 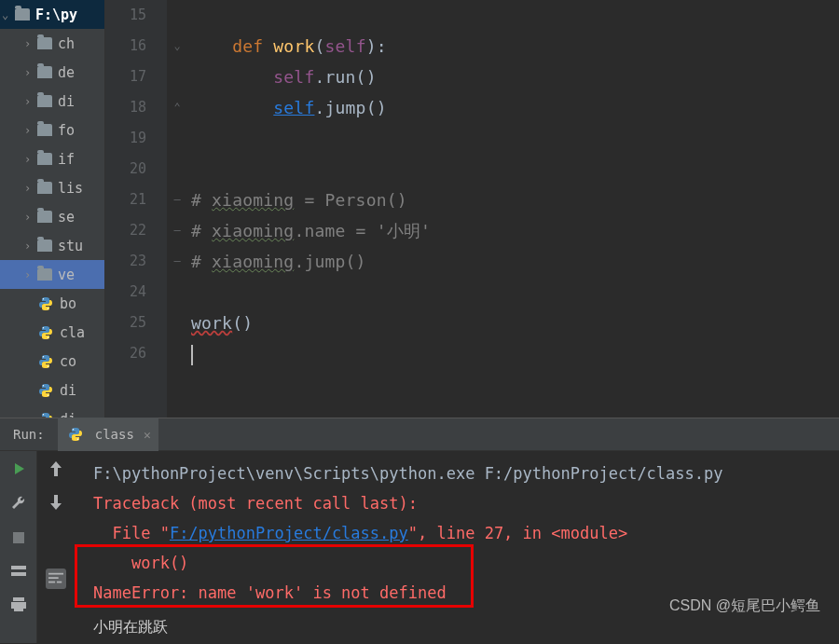 What do you see at coordinates (126, 170) in the screenshot?
I see `line-number: 20` at bounding box center [126, 170].